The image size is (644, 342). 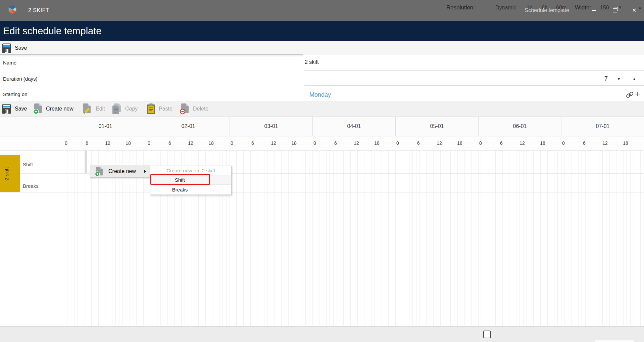 What do you see at coordinates (322, 143) in the screenshot?
I see `timeline-hour-header: 0612180612180612180612180612180612180612…` at bounding box center [322, 143].